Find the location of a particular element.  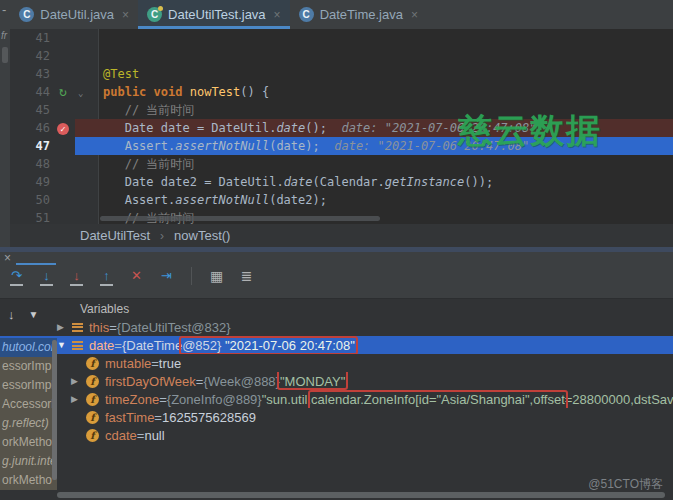

code-line-43: 43@Test is located at coordinates (342, 74).